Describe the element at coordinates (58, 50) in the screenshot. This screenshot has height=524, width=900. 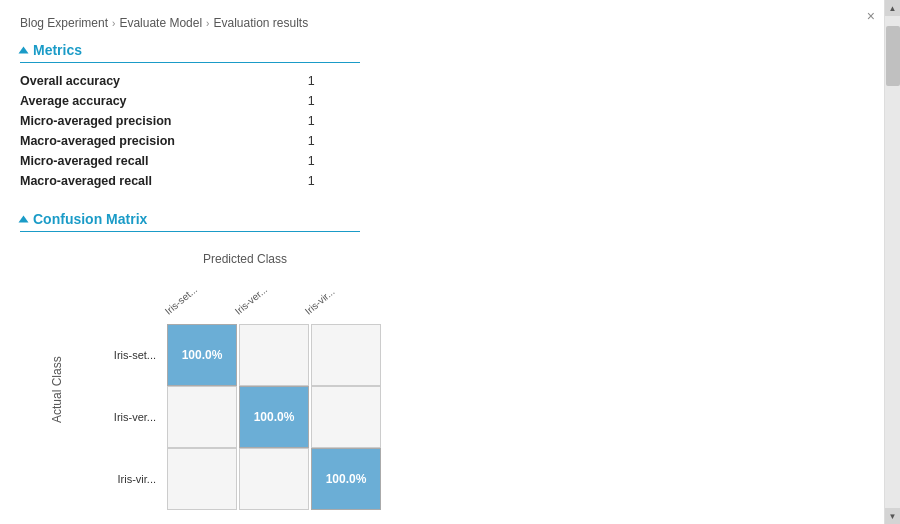
I see `metrics-title: Metrics` at that location.